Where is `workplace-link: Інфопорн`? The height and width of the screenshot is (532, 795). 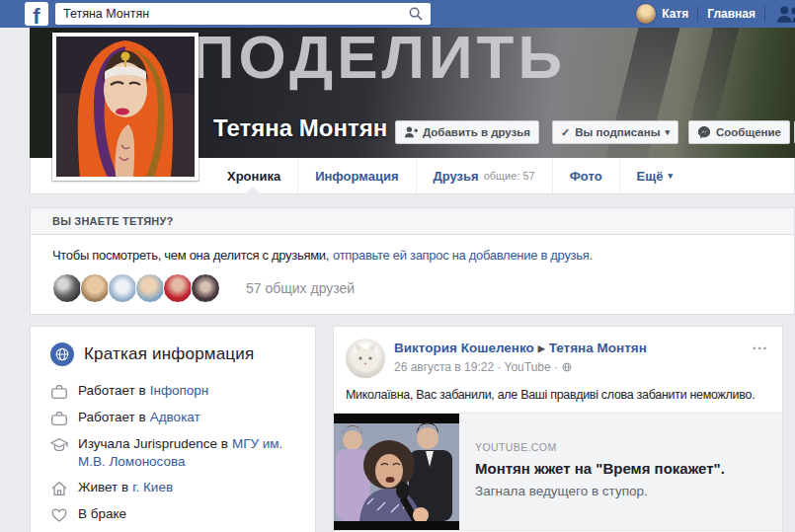
workplace-link: Інфопорн is located at coordinates (180, 391).